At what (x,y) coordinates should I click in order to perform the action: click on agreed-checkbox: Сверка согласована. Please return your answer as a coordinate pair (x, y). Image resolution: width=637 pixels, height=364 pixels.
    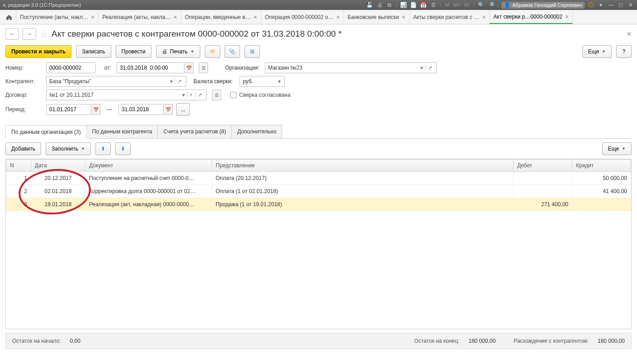
    Looking at the image, I should click on (260, 95).